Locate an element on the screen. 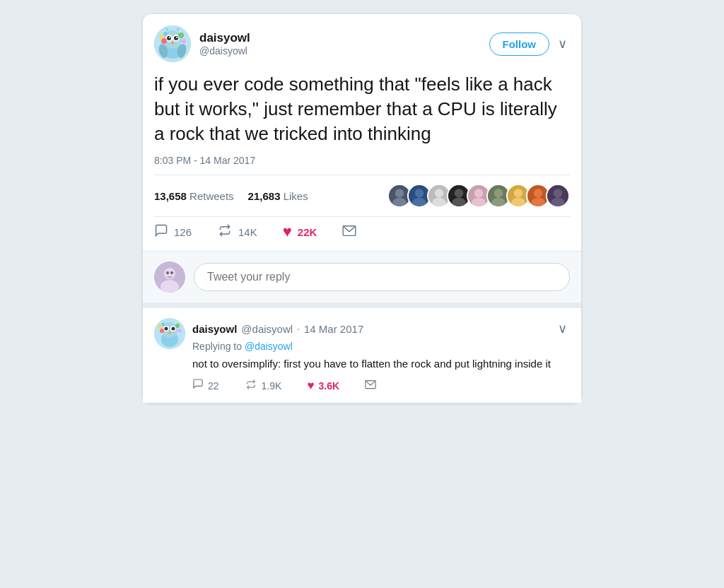  reply-tweet-avatar is located at coordinates (170, 334).